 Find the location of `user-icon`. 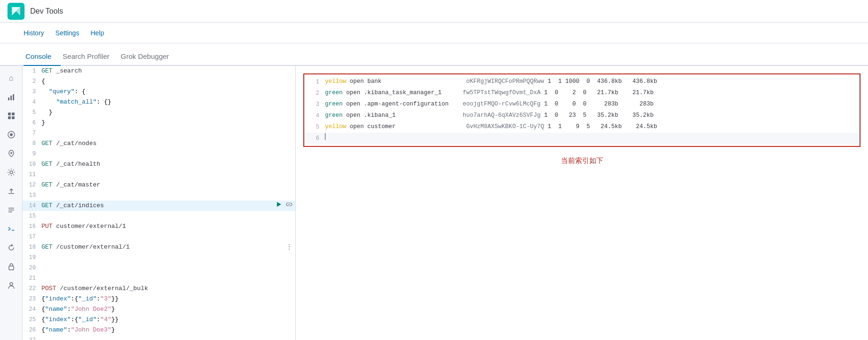

user-icon is located at coordinates (11, 285).